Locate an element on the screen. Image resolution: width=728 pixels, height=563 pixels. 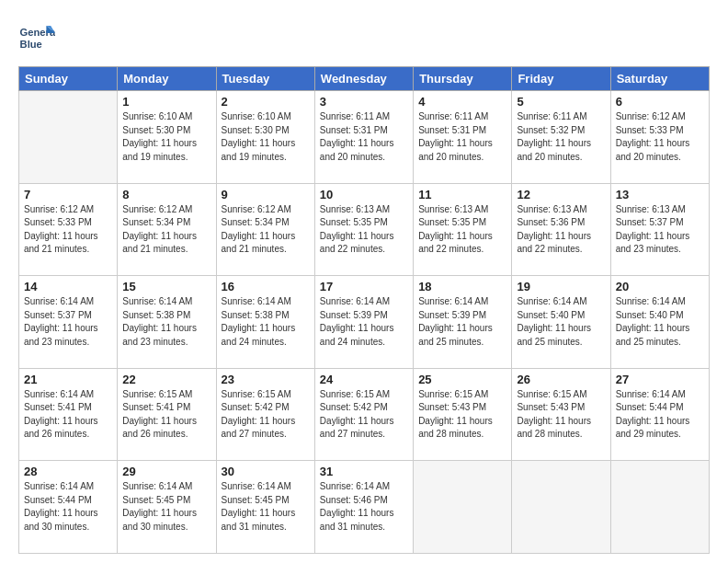
day-number: 24 is located at coordinates (364, 379).